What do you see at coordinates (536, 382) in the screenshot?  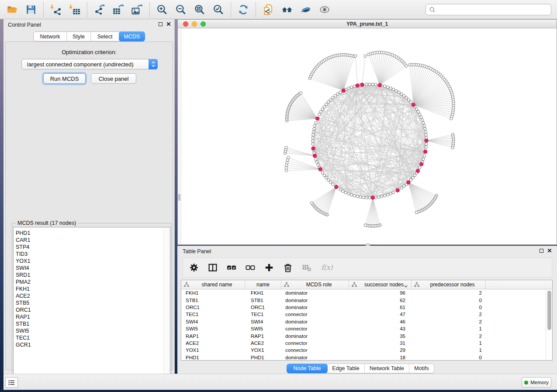 I see `memory-button: Memory` at bounding box center [536, 382].